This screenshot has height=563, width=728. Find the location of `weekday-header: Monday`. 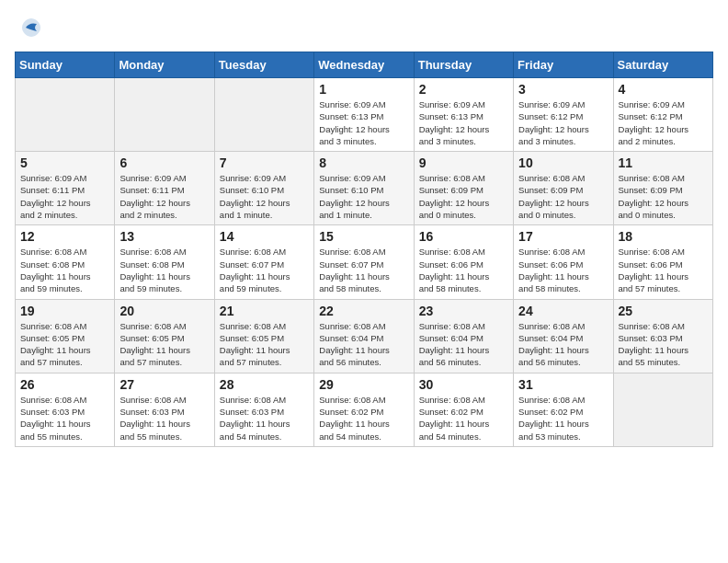

weekday-header: Monday is located at coordinates (165, 65).